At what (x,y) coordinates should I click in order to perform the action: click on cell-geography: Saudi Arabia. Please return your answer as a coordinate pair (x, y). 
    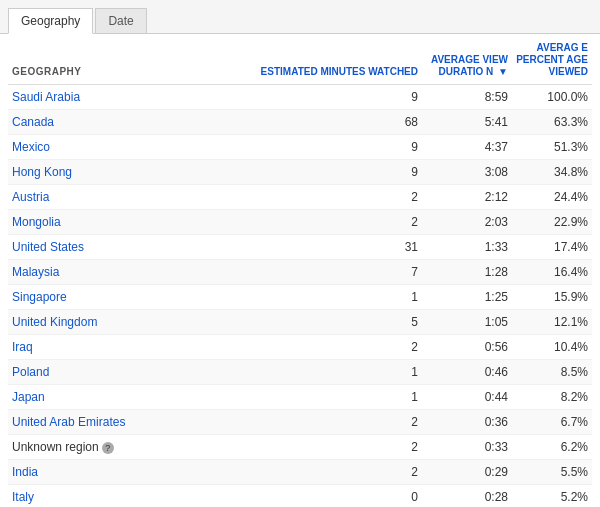
    Looking at the image, I should click on (125, 98).